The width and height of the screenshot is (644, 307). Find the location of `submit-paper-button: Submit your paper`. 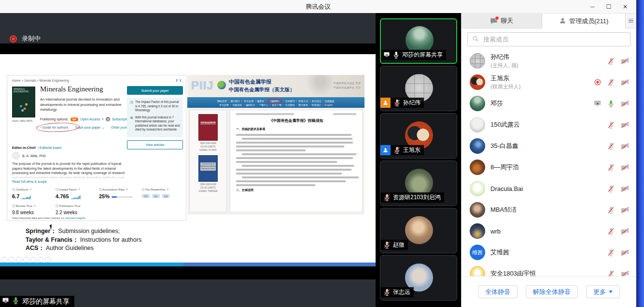

submit-paper-button: Submit your paper is located at coordinates (155, 90).